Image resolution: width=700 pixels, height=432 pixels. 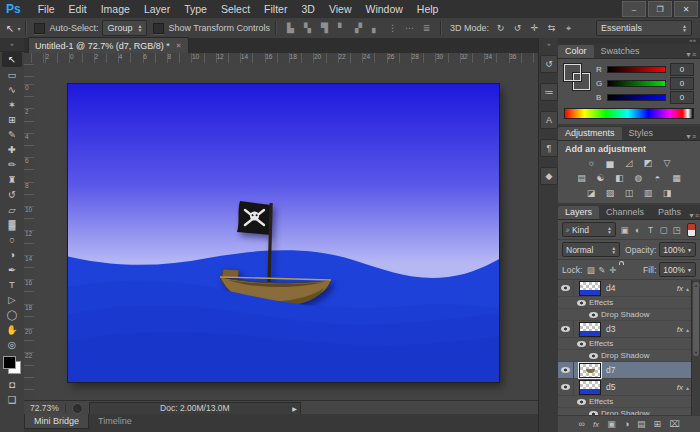 What do you see at coordinates (195, 408) in the screenshot?
I see `document-size-field: Doc: 2.00M/13.0M ▶` at bounding box center [195, 408].